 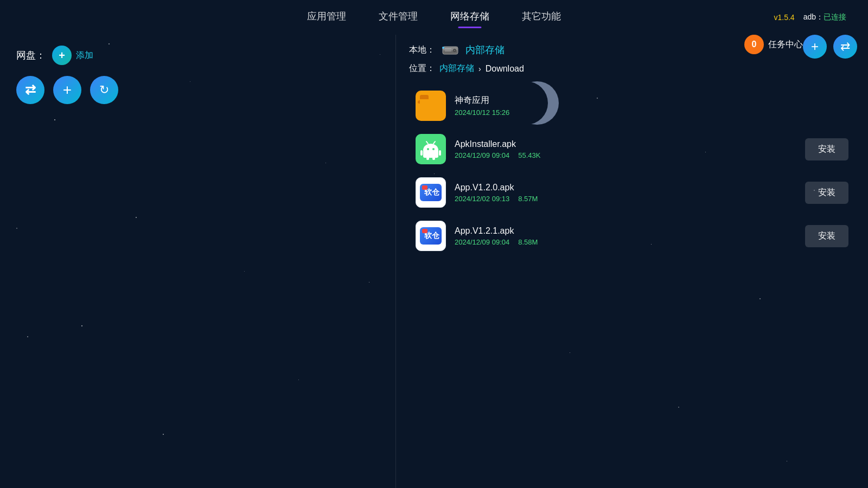 What do you see at coordinates (754, 44) in the screenshot?
I see `task-badge: 0` at bounding box center [754, 44].